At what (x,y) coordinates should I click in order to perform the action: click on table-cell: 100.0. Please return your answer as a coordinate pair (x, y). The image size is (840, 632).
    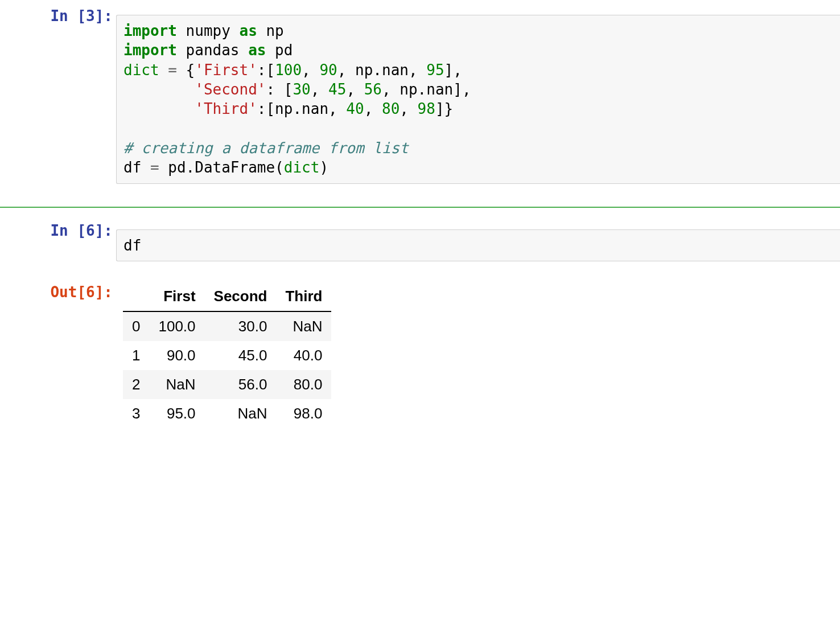
    Looking at the image, I should click on (176, 326).